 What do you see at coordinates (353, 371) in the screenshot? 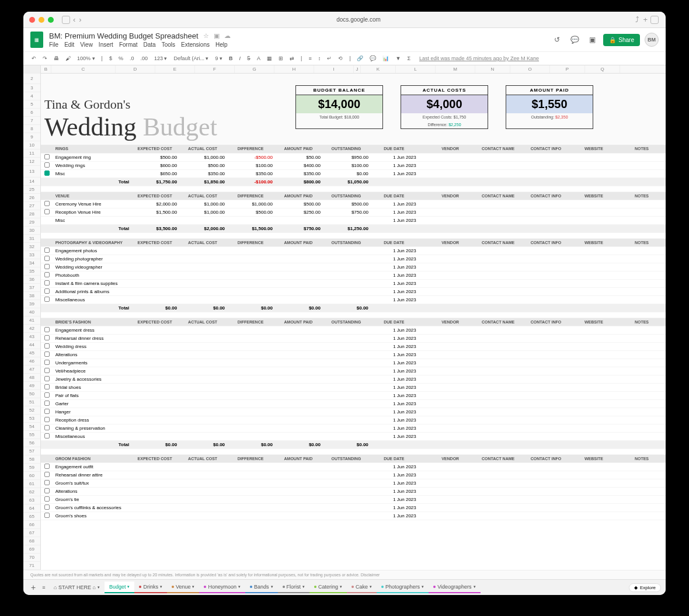
I see `table-row: Veil/headpiece 1 Jun 2023` at bounding box center [353, 371].